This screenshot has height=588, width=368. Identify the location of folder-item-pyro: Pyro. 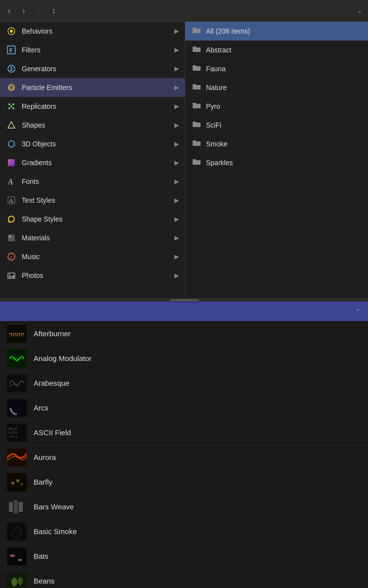
(277, 106).